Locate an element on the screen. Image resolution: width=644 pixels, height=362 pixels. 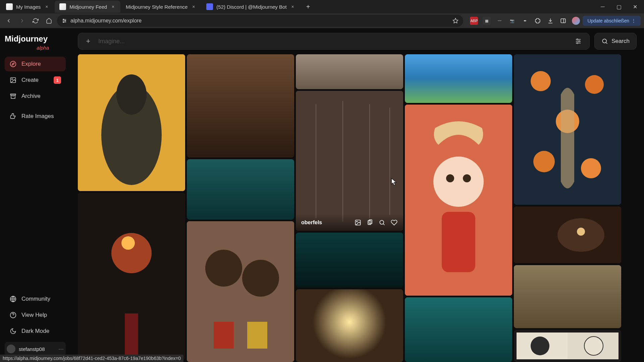
prompt-input is located at coordinates (334, 42).